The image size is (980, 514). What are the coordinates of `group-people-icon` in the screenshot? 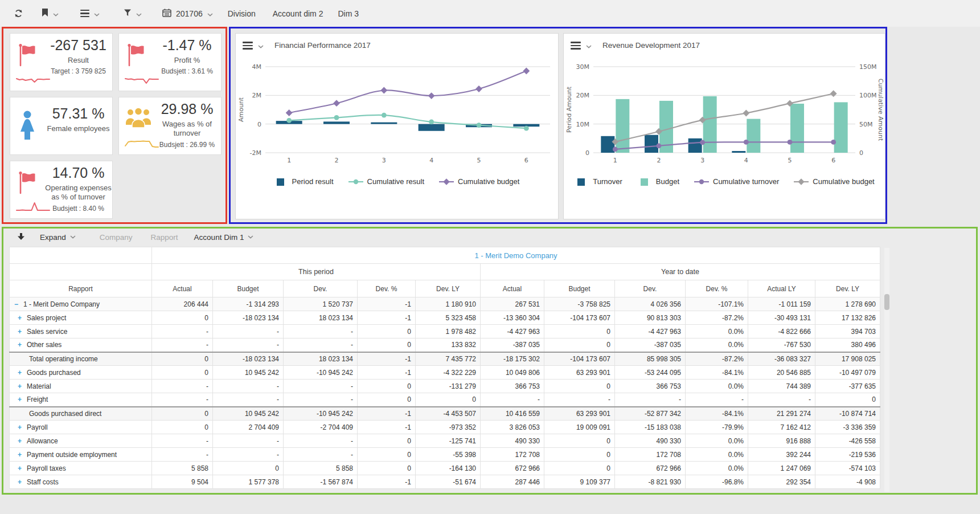 It's located at (138, 119).